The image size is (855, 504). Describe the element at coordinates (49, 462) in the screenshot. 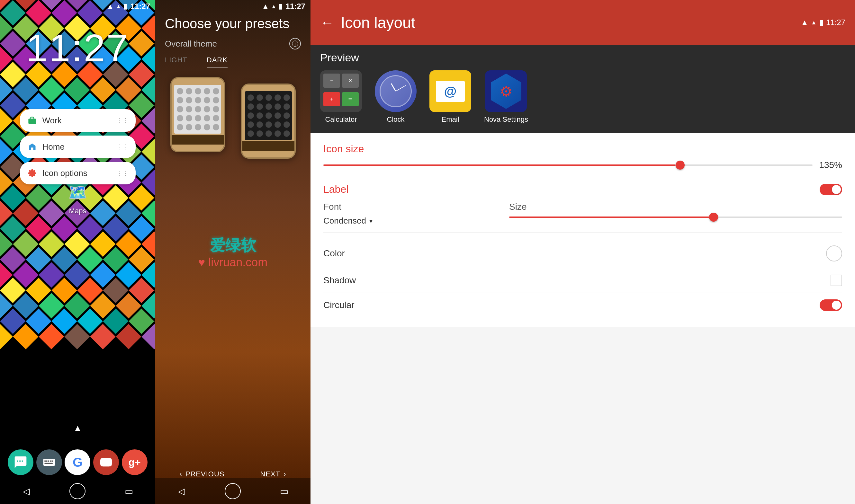

I see `keyboard-icon` at that location.